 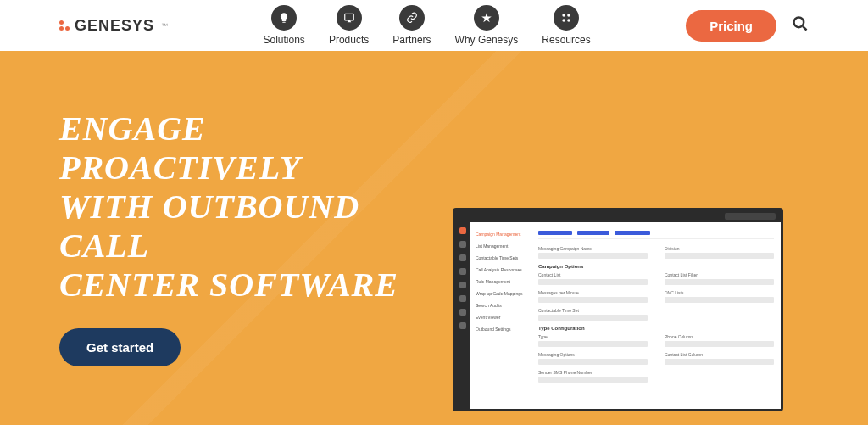 What do you see at coordinates (284, 18) in the screenshot?
I see `lightbulb-icon` at bounding box center [284, 18].